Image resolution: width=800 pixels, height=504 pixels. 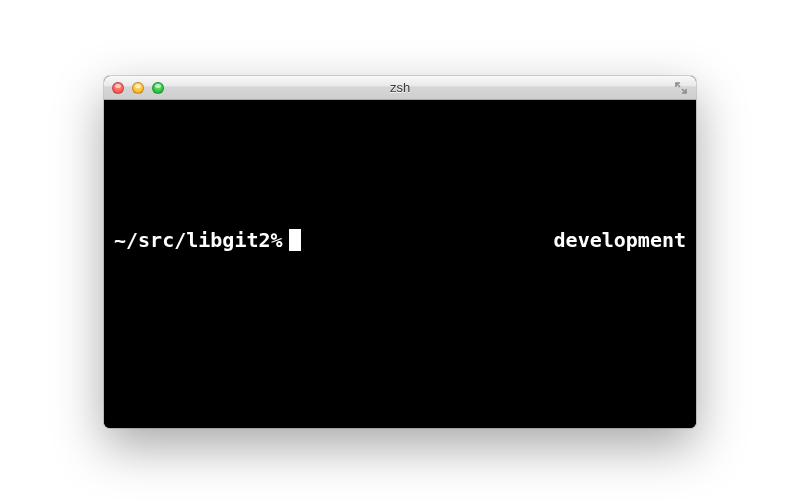 I want to click on zoom-icon, so click(x=158, y=88).